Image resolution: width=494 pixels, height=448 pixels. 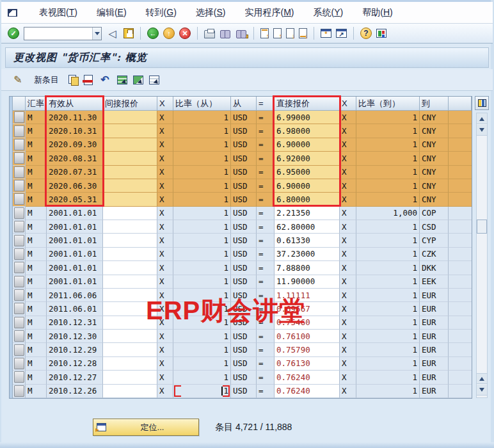 What do you see at coordinates (244, 104) in the screenshot?
I see `column-header-6: 从` at bounding box center [244, 104].